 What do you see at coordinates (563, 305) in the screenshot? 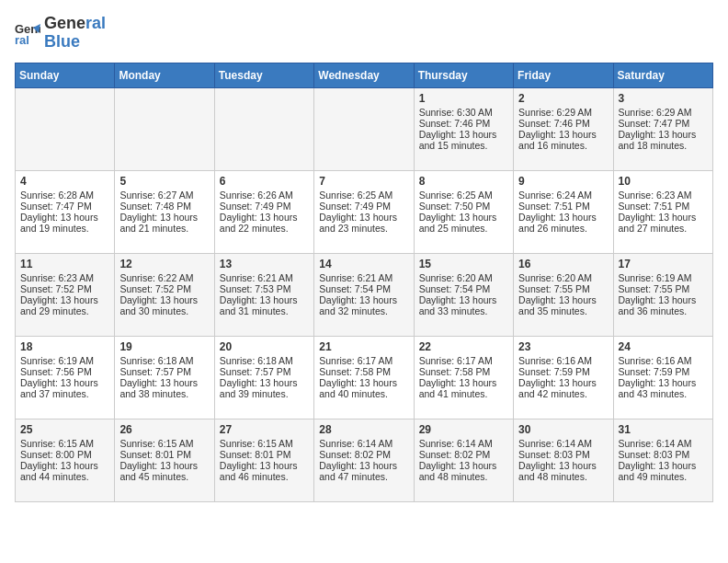
I see `cell-text: Daylight: 13 hours and 35 minutes.` at bounding box center [563, 305].